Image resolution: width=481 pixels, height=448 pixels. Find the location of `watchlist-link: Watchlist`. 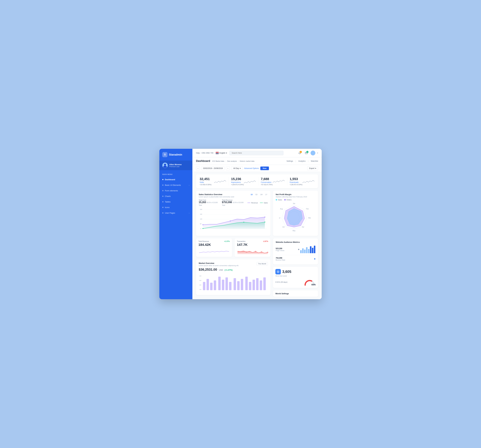

watchlist-link: Watchlist is located at coordinates (315, 161).